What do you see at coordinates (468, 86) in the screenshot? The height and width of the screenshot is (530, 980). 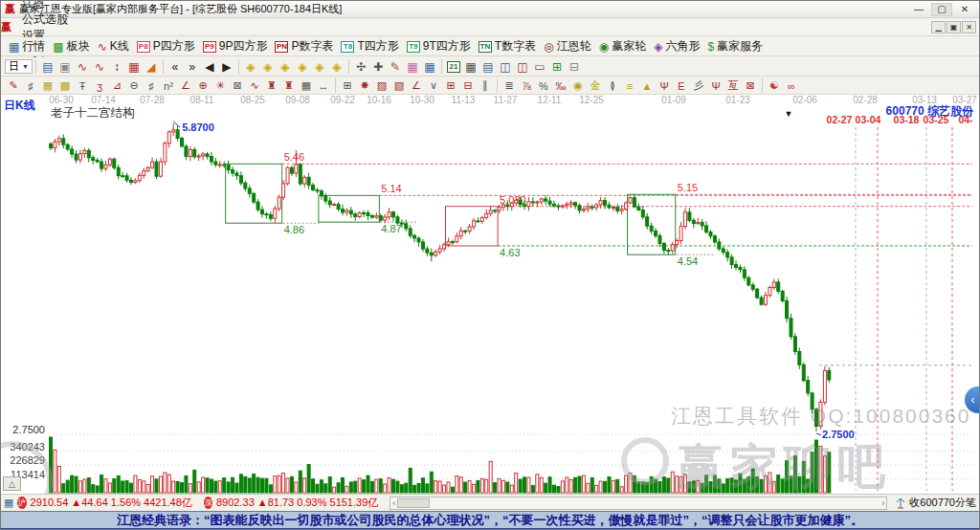 I see `draw-g1-7-icon: ⊟` at bounding box center [468, 86].